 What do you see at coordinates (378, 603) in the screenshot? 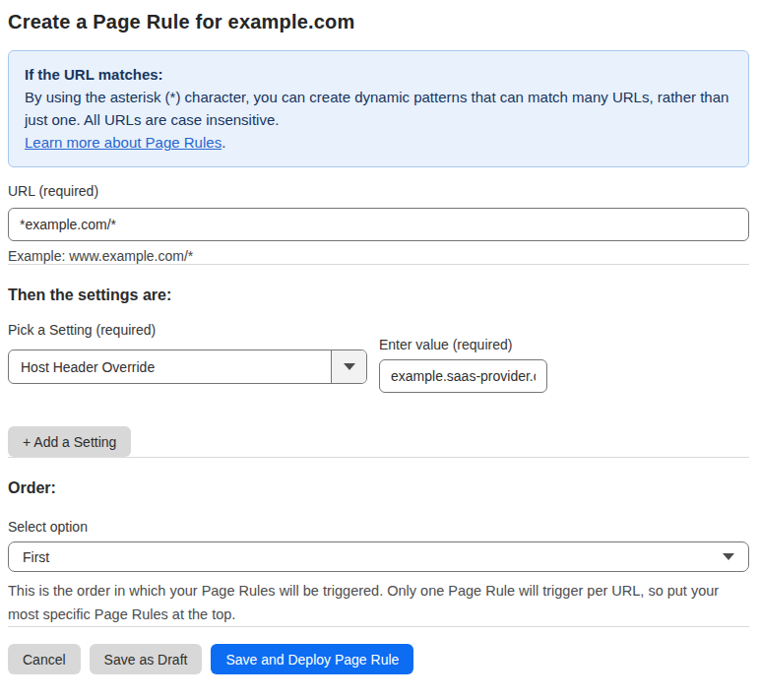
I see `order-help-text: This is the order in which your Page Rul…` at bounding box center [378, 603].